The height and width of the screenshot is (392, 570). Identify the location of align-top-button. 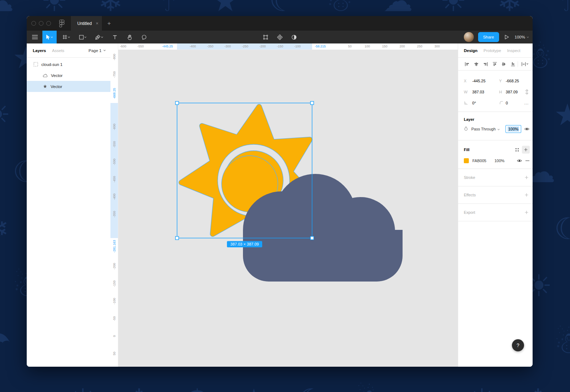
(495, 64).